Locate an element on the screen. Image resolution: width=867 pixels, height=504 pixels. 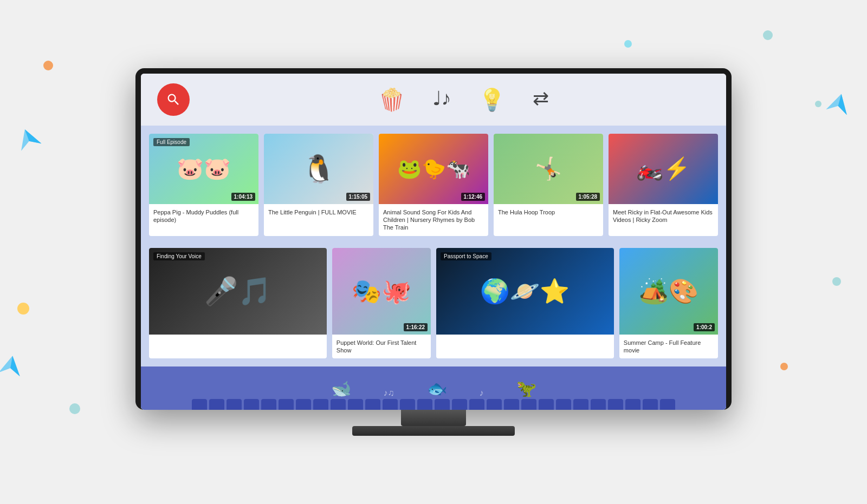
duration-hula: 1:05:28 is located at coordinates (588, 197).